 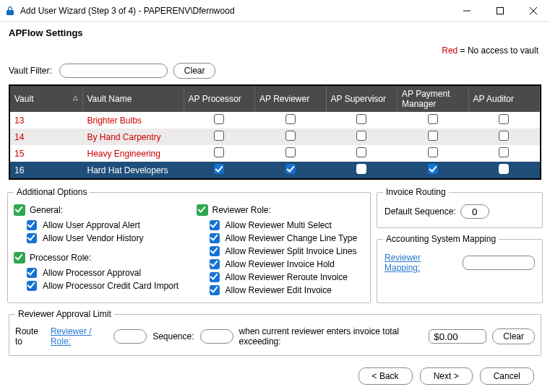 I want to click on table-row: 15Heavy Engineering, so click(x=275, y=153).